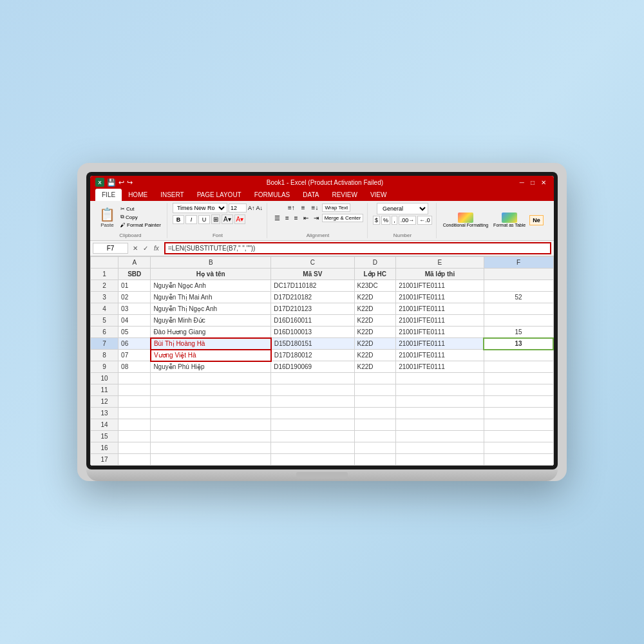 The width and height of the screenshot is (644, 644). I want to click on font-name-select: Times New Ro, so click(200, 208).